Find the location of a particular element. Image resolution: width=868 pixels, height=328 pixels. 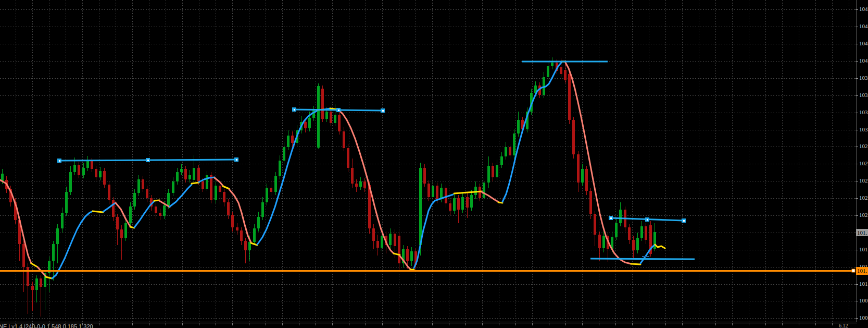

price-axis: 104.104.104.104.103.103.103.103.102.102.… is located at coordinates (862, 161).